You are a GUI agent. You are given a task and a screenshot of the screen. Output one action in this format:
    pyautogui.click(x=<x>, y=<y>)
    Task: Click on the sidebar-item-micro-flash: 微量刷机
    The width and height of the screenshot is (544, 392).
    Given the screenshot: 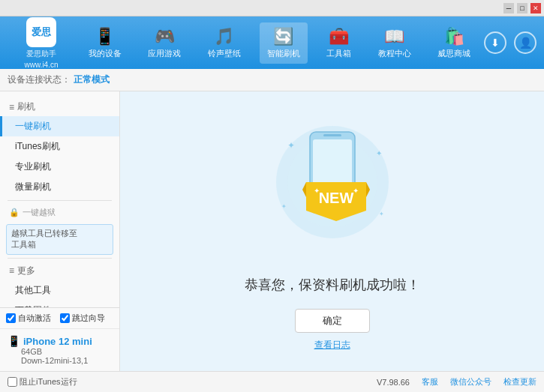 What is the action you would take?
    pyautogui.click(x=60, y=187)
    